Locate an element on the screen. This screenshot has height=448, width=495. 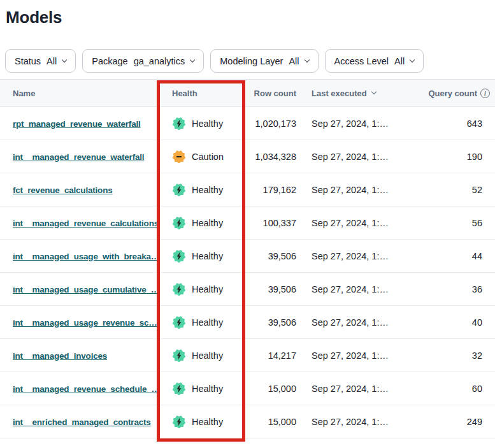
model-name-link: int__managed_revenue_waterfall is located at coordinates (78, 157).